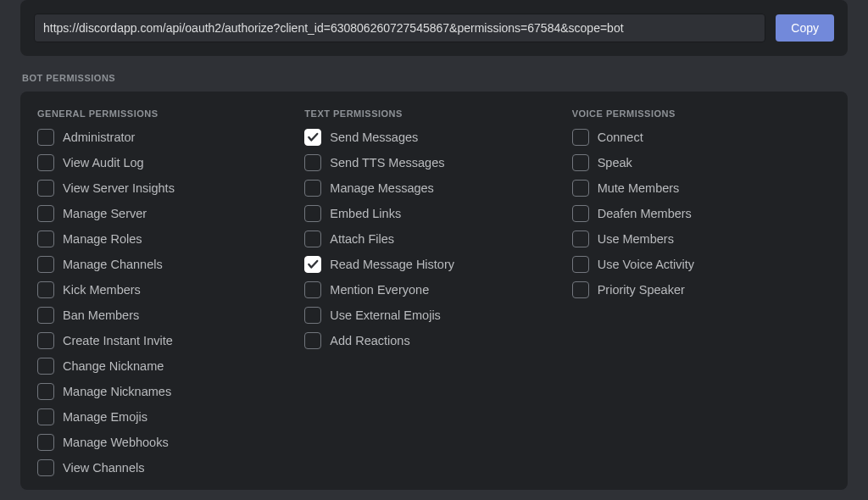 This screenshot has width=868, height=500. Describe the element at coordinates (387, 163) in the screenshot. I see `permission-label: Send TTS Messages` at that location.